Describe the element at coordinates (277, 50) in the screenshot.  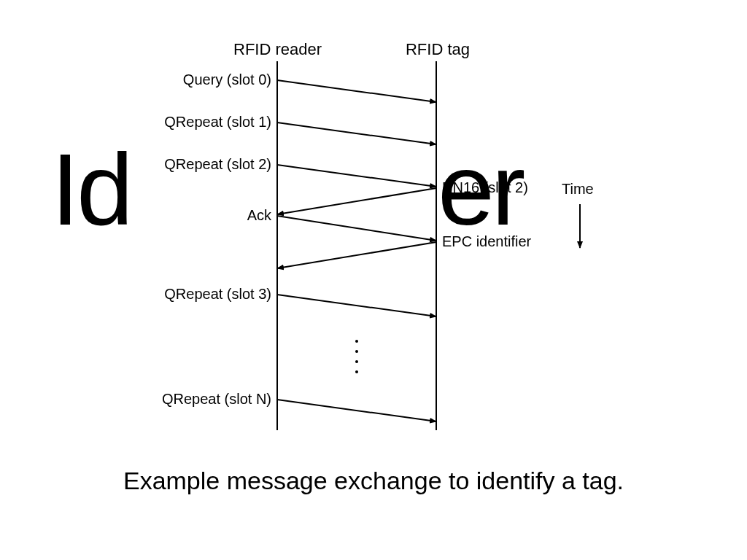
I see `participant-reader-label: RFID reader` at that location.